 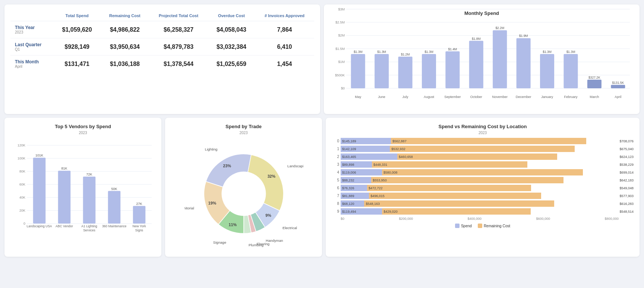 I want to click on svg-text: March, so click(x=594, y=97).